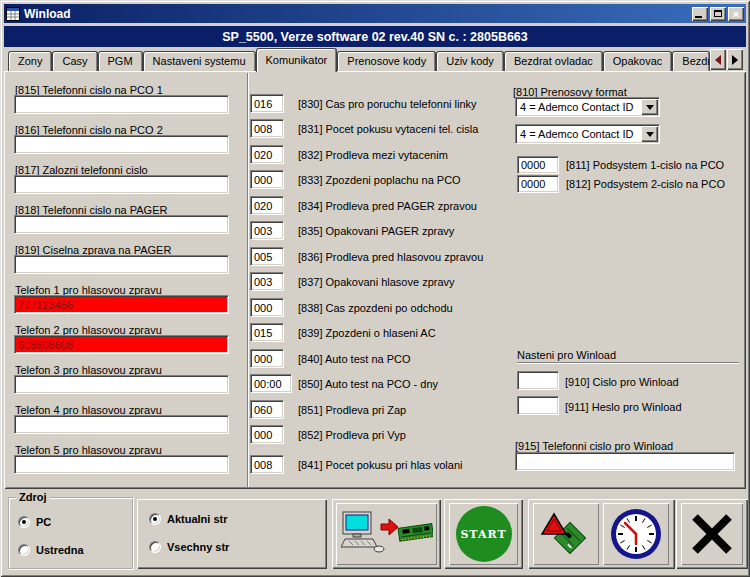  What do you see at coordinates (566, 534) in the screenshot?
I see `verify-button` at bounding box center [566, 534].